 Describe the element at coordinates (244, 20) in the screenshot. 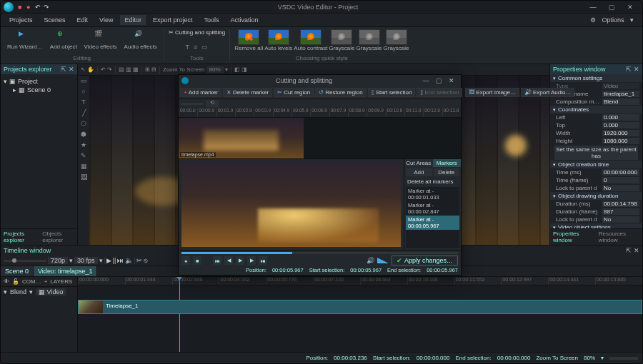

I see `menu-activation: Activation` at that location.